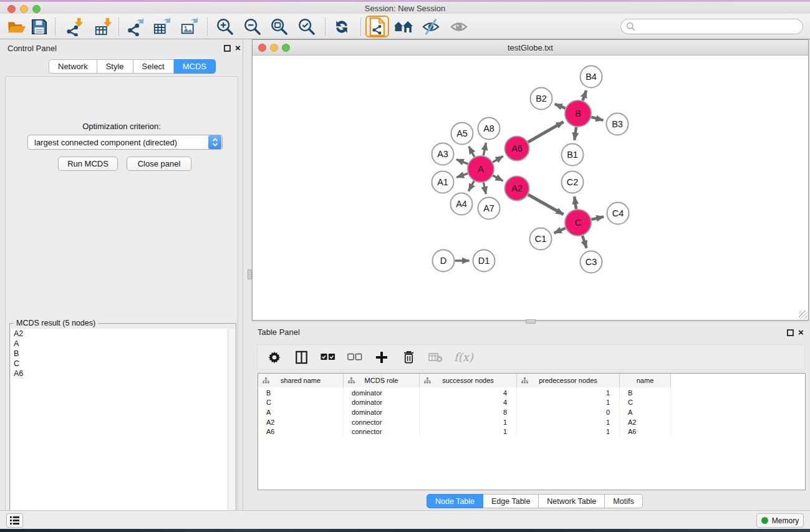 The height and width of the screenshot is (532, 810). I want to click on task-history-button, so click(15, 520).